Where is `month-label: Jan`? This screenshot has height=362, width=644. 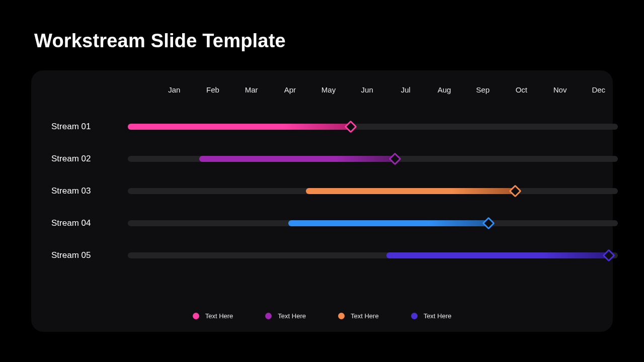 month-label: Jan is located at coordinates (174, 93).